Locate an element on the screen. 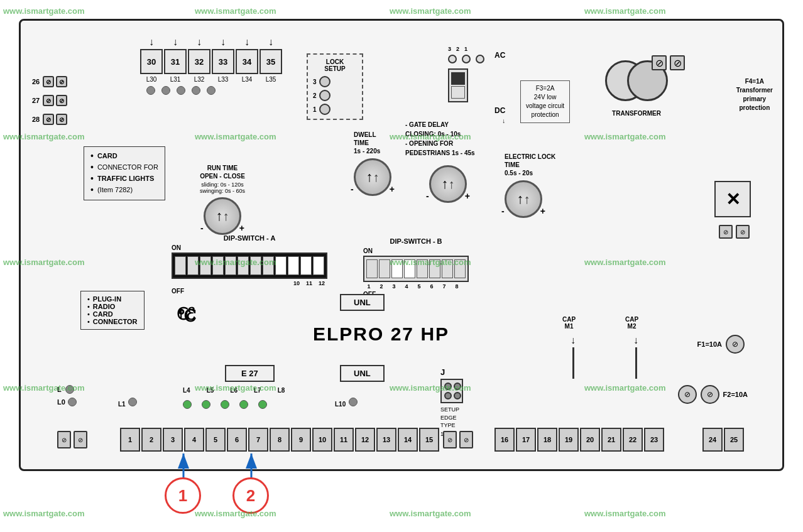  ped-minus: - is located at coordinates (427, 196).